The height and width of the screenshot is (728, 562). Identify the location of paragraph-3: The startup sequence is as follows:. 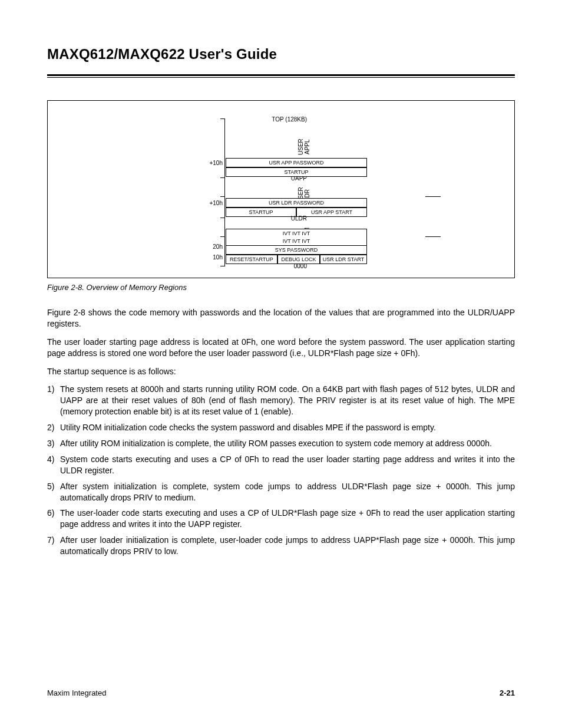
(281, 371).